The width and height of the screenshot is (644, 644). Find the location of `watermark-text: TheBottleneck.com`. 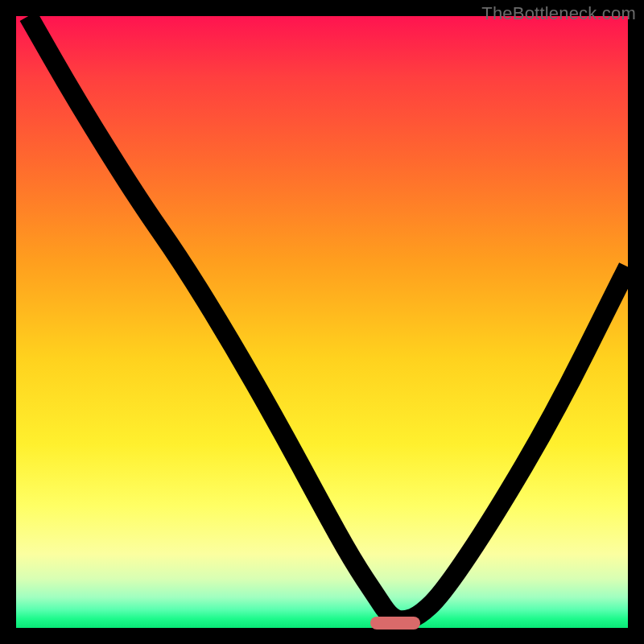

watermark-text: TheBottleneck.com is located at coordinates (559, 14).